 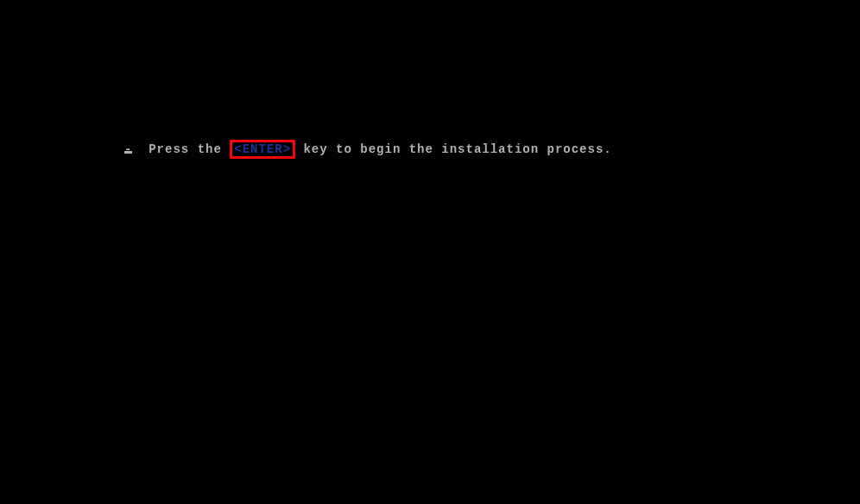 What do you see at coordinates (262, 149) in the screenshot?
I see `enter-key-label: <ENTER>` at bounding box center [262, 149].